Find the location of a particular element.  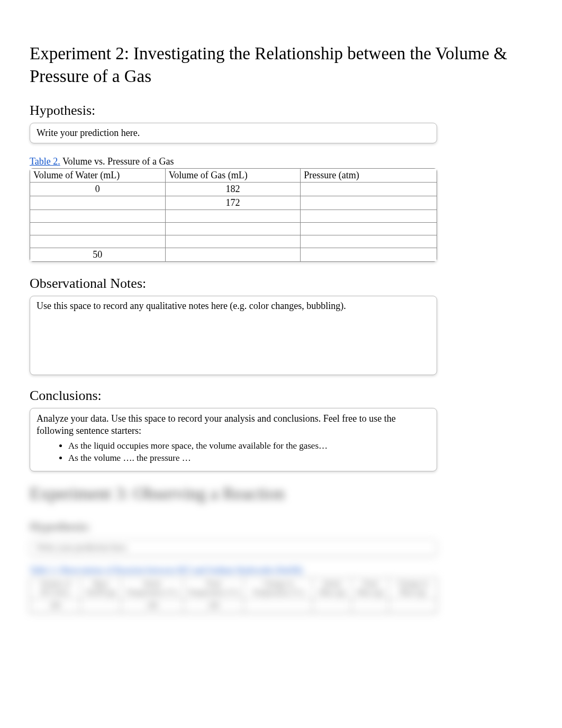

conclusions-bullets: As the liquid occupies more space, the v… is located at coordinates (233, 452).